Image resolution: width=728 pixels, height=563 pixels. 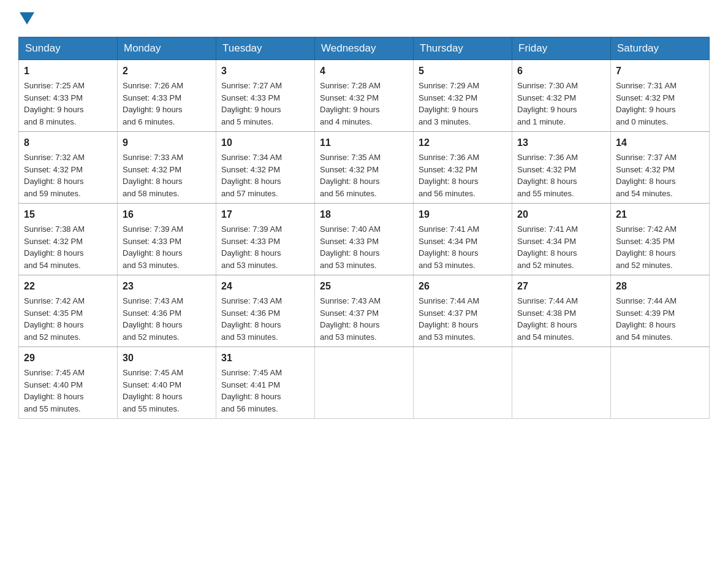 I want to click on day-number: 5, so click(x=463, y=71).